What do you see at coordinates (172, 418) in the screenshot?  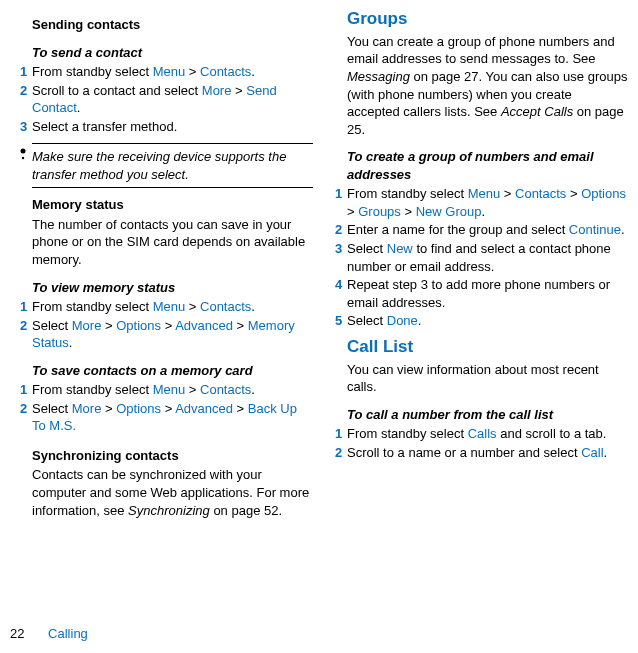 I see `step: 2 Select More > Options > Advanced > Bac…` at bounding box center [172, 418].